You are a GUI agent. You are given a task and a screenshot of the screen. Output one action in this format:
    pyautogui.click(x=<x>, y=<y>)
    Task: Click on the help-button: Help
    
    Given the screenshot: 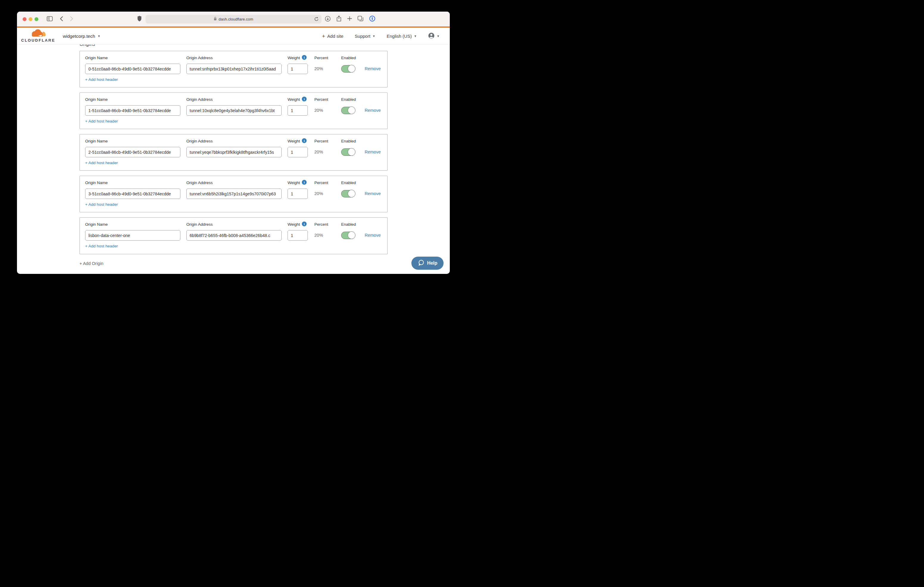 What is the action you would take?
    pyautogui.click(x=427, y=263)
    